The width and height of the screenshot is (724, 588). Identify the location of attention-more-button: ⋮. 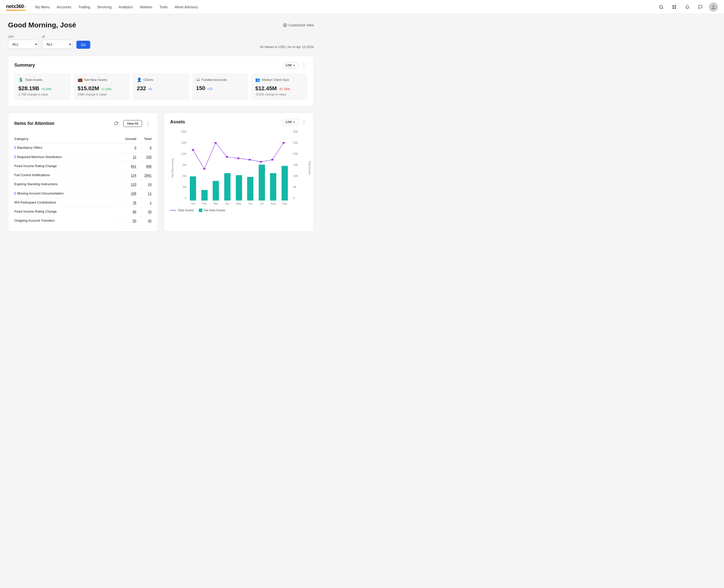
(148, 123).